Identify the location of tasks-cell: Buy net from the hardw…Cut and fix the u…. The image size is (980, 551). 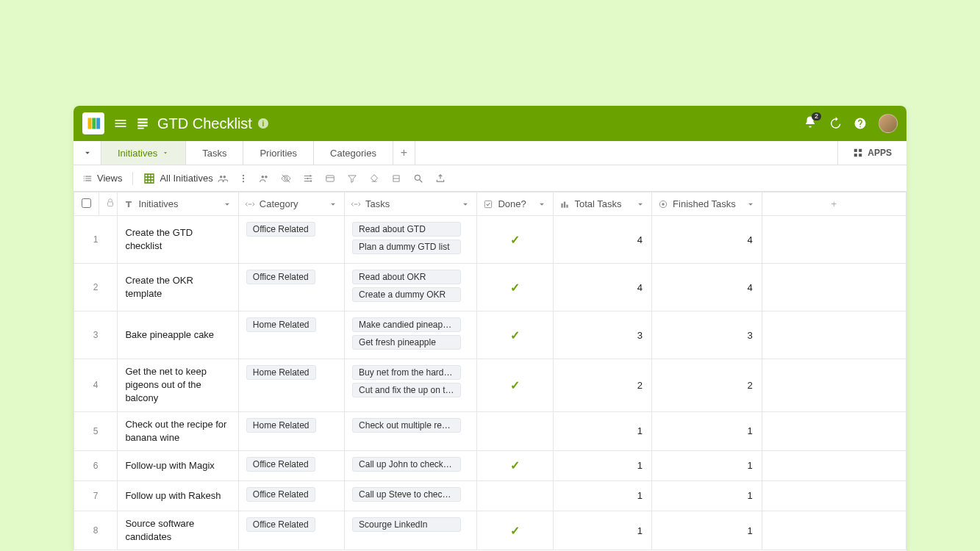
(411, 386).